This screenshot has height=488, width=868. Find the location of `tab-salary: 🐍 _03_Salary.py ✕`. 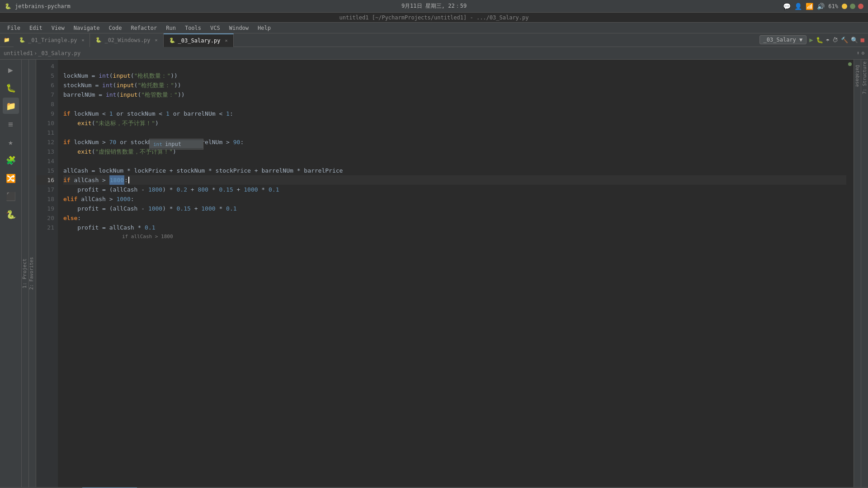

tab-salary: 🐍 _03_Salary.py ✕ is located at coordinates (199, 40).